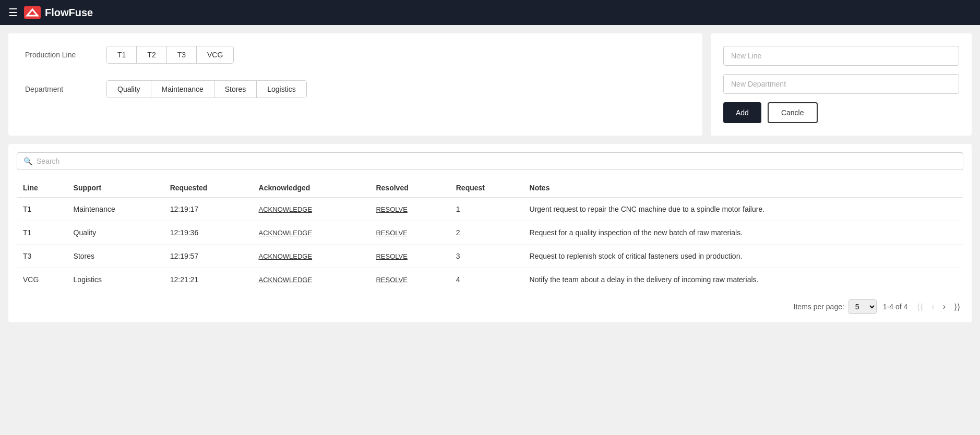 The height and width of the screenshot is (435, 980). Describe the element at coordinates (129, 89) in the screenshot. I see `dept-button-quality: Quality` at that location.